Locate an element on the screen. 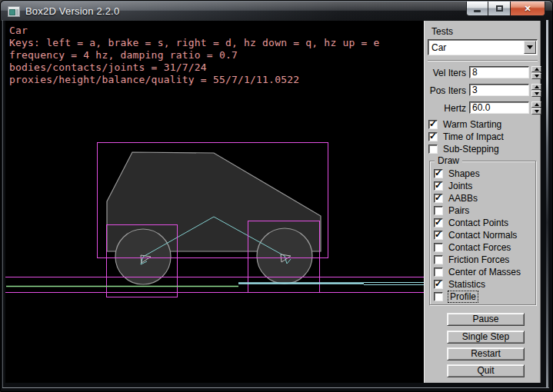 This screenshot has height=392, width=553. checkbox-label: Sub-Stepping is located at coordinates (471, 149).